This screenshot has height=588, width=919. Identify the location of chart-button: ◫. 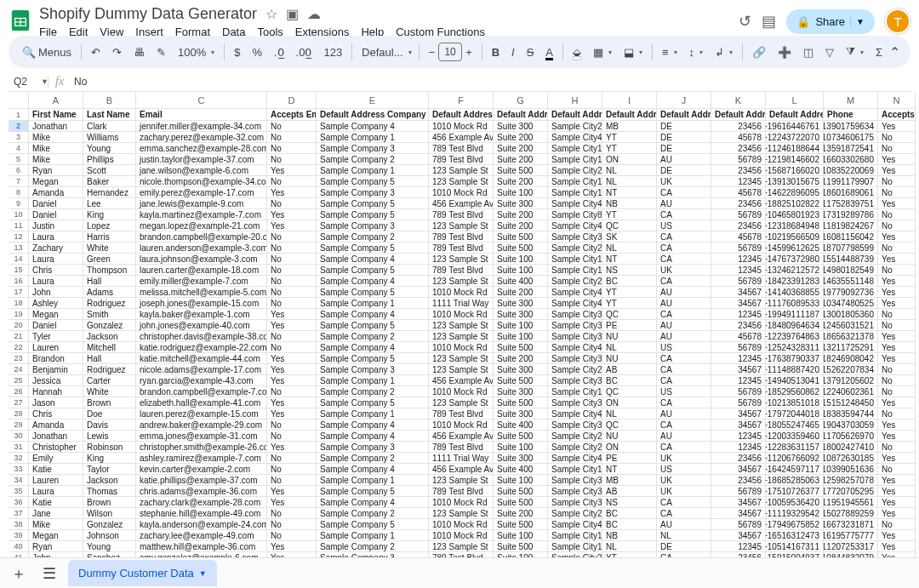
(808, 53).